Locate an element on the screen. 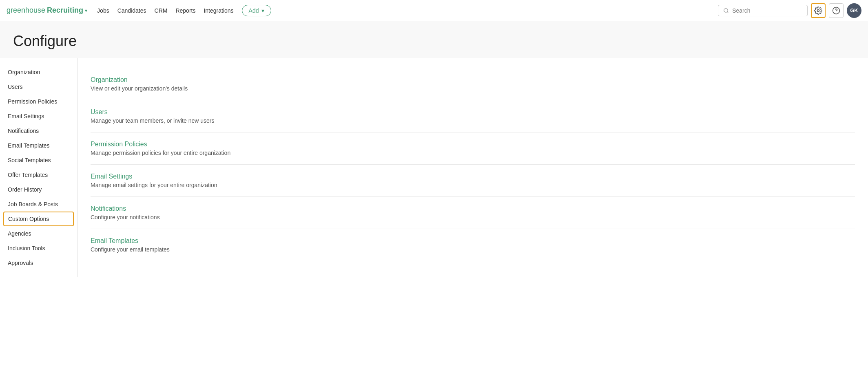 This screenshot has height=375, width=868. sidebar-item-social-templates: Social Templates is located at coordinates (38, 160).